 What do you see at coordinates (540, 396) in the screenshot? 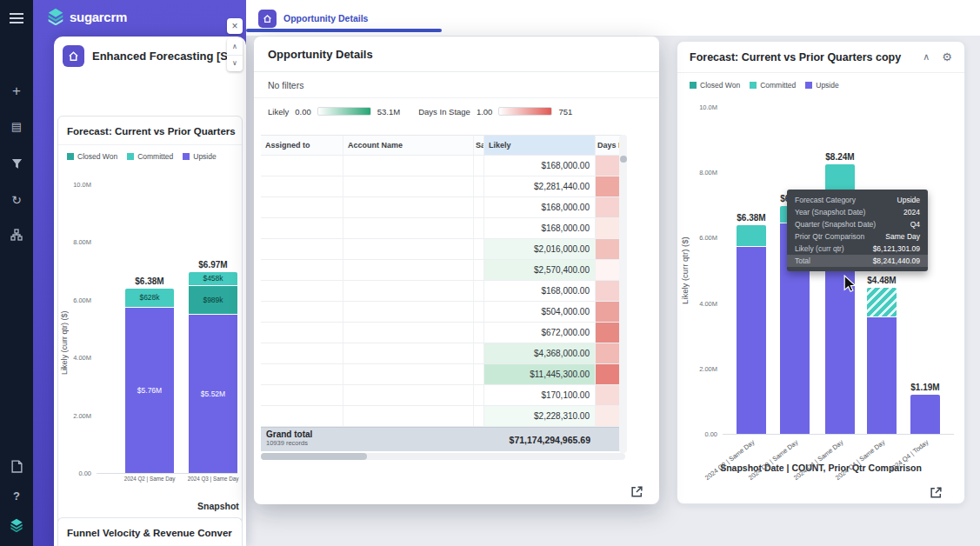
I see `table-cell-likely: $170,100.00` at bounding box center [540, 396].